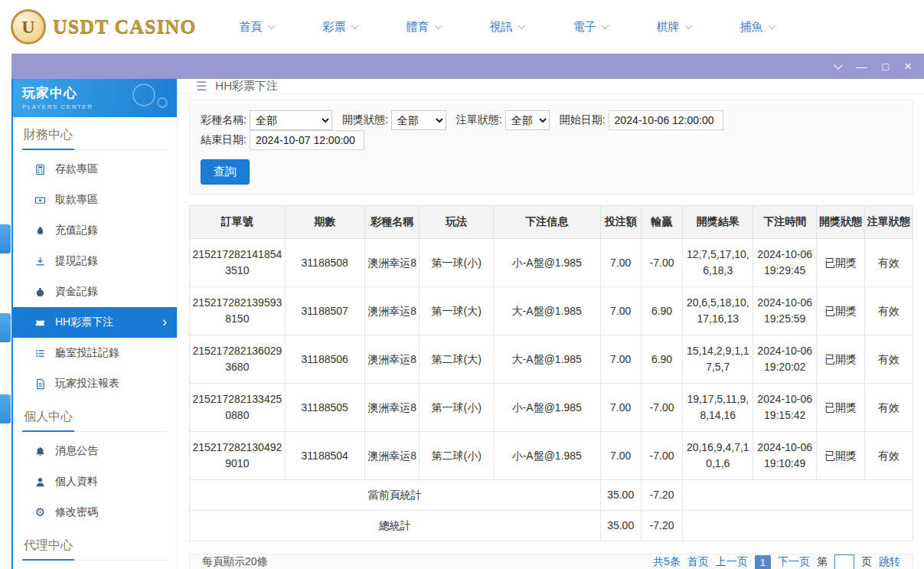  What do you see at coordinates (867, 562) in the screenshot?
I see `jump-suffix-label: 页` at bounding box center [867, 562].